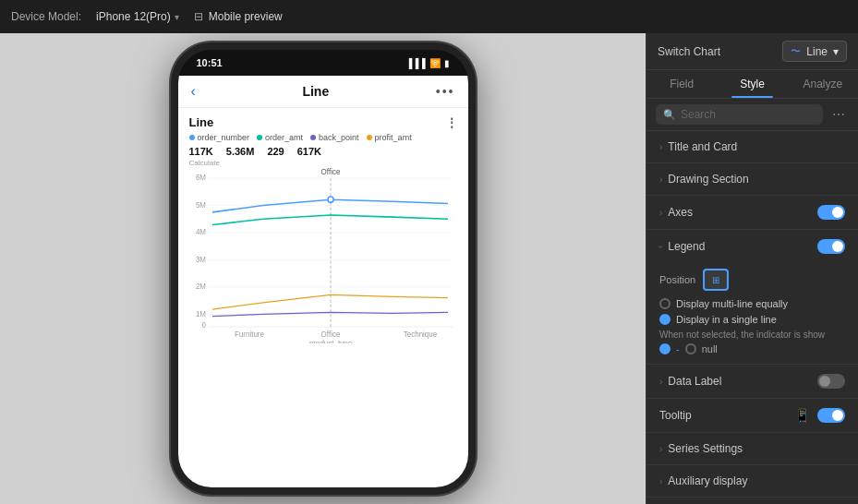  I want to click on svg-text: 2M, so click(199, 286).